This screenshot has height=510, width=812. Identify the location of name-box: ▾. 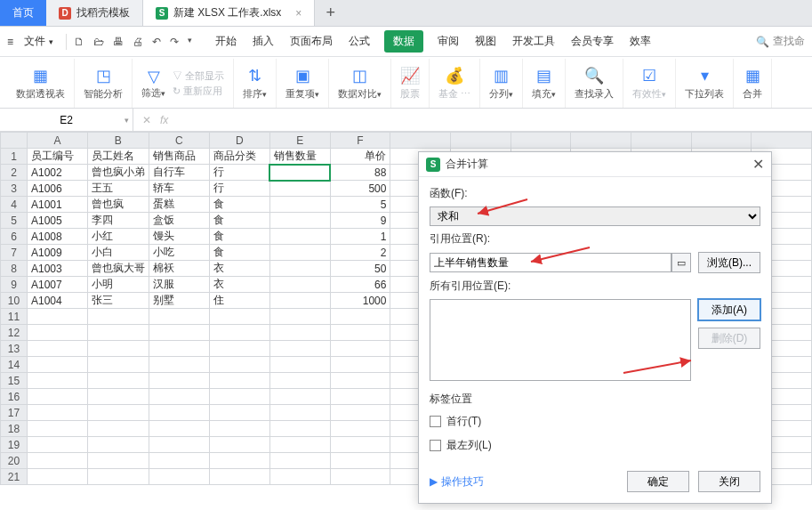
(67, 119).